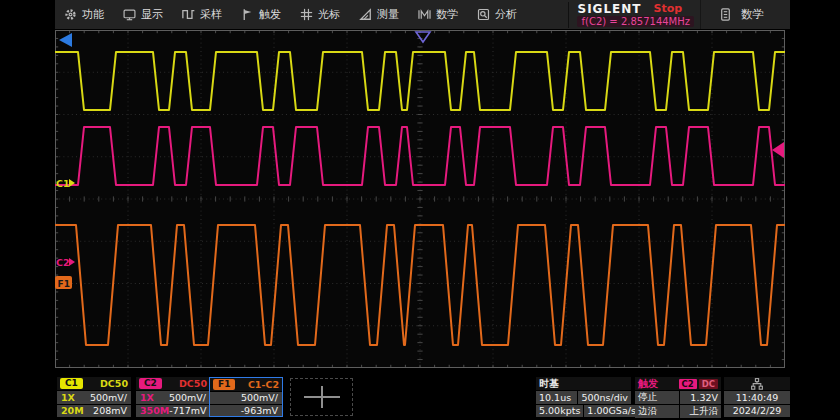 Image resolution: width=840 pixels, height=420 pixels. Describe the element at coordinates (72, 410) in the screenshot. I see `bandwidth-limit: 20M` at that location.